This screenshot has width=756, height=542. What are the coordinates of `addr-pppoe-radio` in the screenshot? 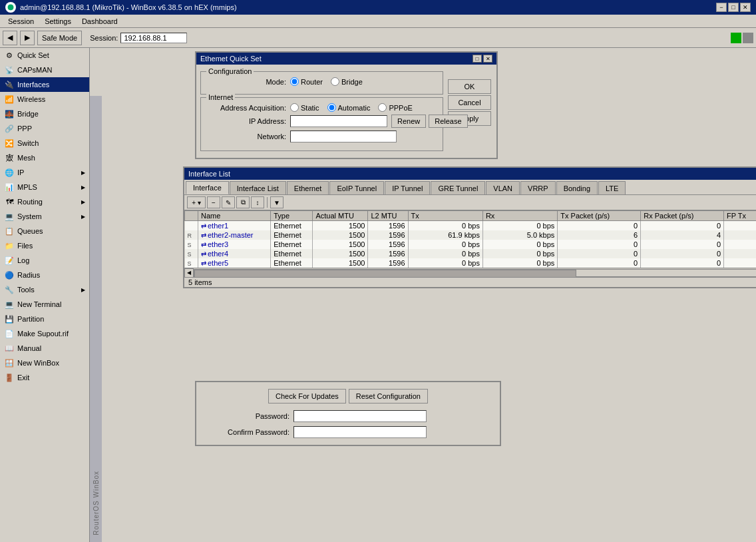 It's located at (382, 108).